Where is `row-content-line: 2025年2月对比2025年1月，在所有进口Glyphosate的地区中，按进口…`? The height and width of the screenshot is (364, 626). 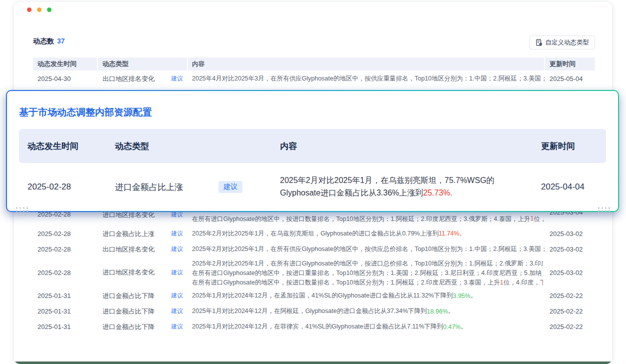 row-content-line: 2025年2月对比2025年1月，在所有进口Glyphosate的地区中，按进口… is located at coordinates (368, 264).